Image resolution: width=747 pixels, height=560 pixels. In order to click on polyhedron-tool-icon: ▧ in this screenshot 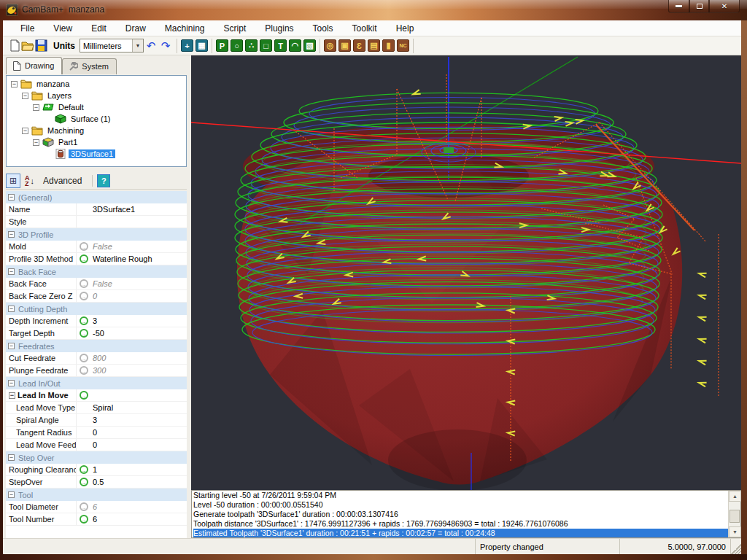, I will do `click(309, 45)`.